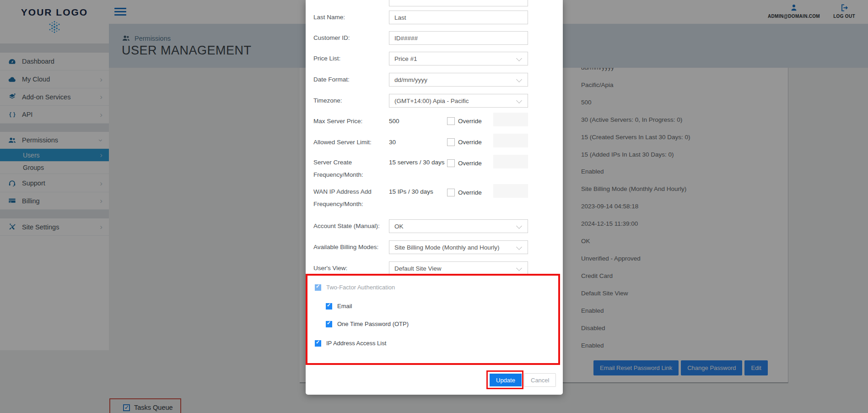 This screenshot has height=413, width=868. Describe the element at coordinates (506, 380) in the screenshot. I see `update-button: Update` at that location.